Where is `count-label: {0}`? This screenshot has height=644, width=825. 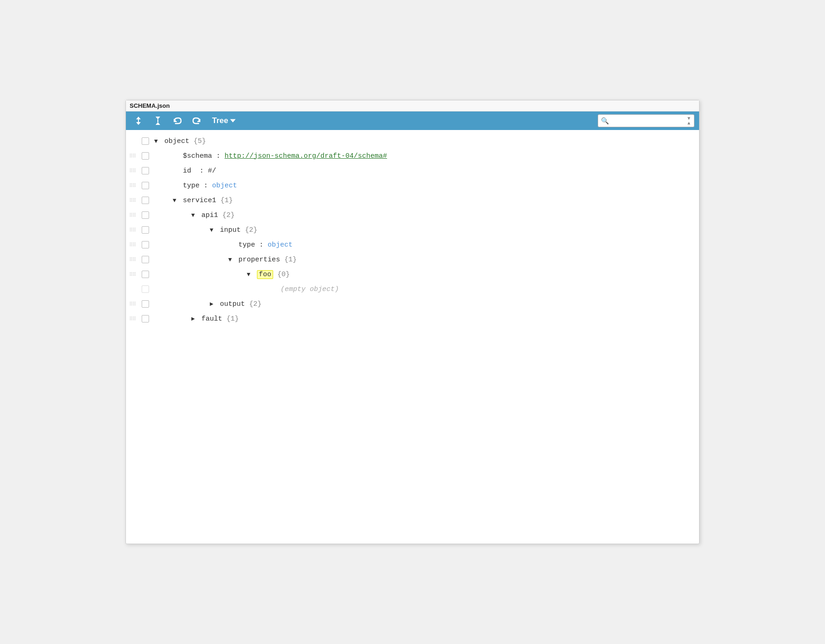 count-label: {0} is located at coordinates (283, 275).